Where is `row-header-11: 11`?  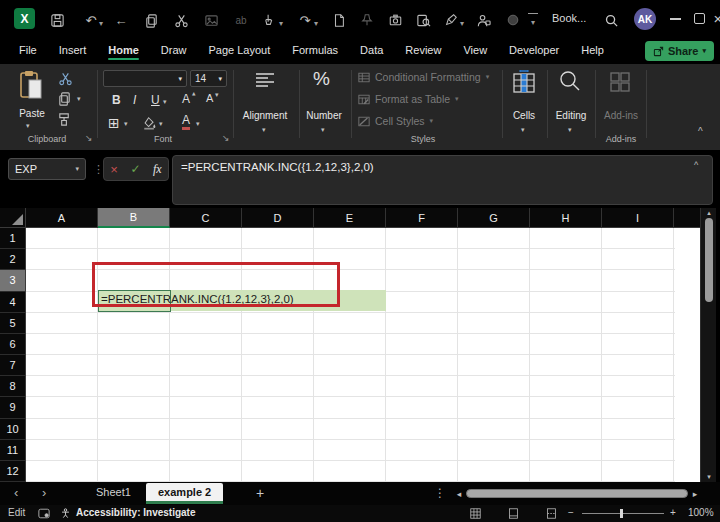 row-header-11: 11 is located at coordinates (12, 450).